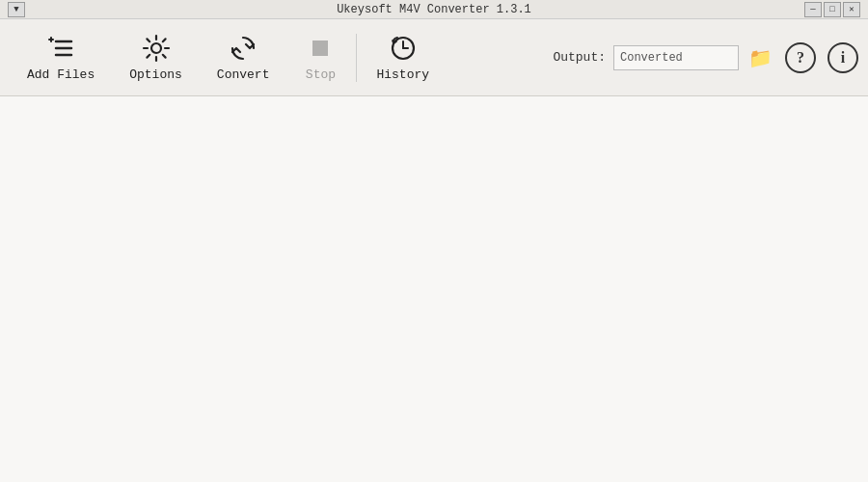 This screenshot has height=482, width=868. Describe the element at coordinates (357, 58) in the screenshot. I see `toolbar-divider` at that location.